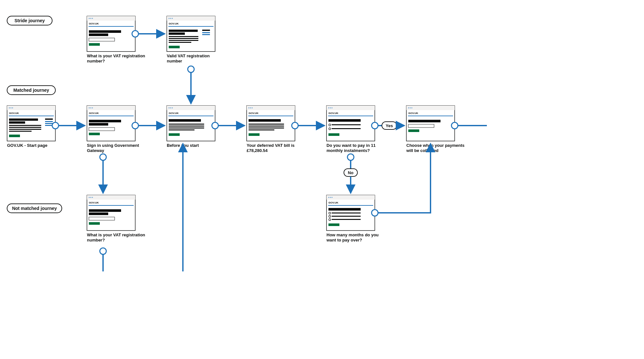 The image size is (644, 359). Describe the element at coordinates (27, 146) in the screenshot. I see `caption: GOV.UK - Start page` at that location.